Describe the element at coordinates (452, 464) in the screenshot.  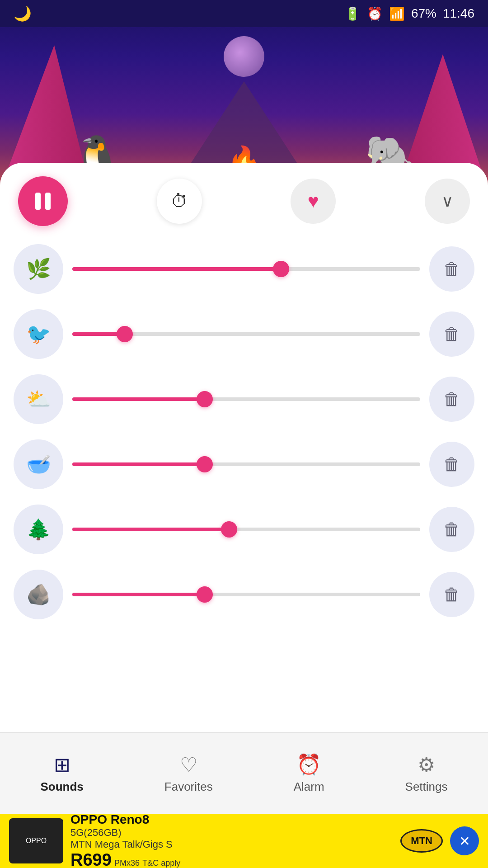
I see `delete-button-bowl: 🗑` at that location.